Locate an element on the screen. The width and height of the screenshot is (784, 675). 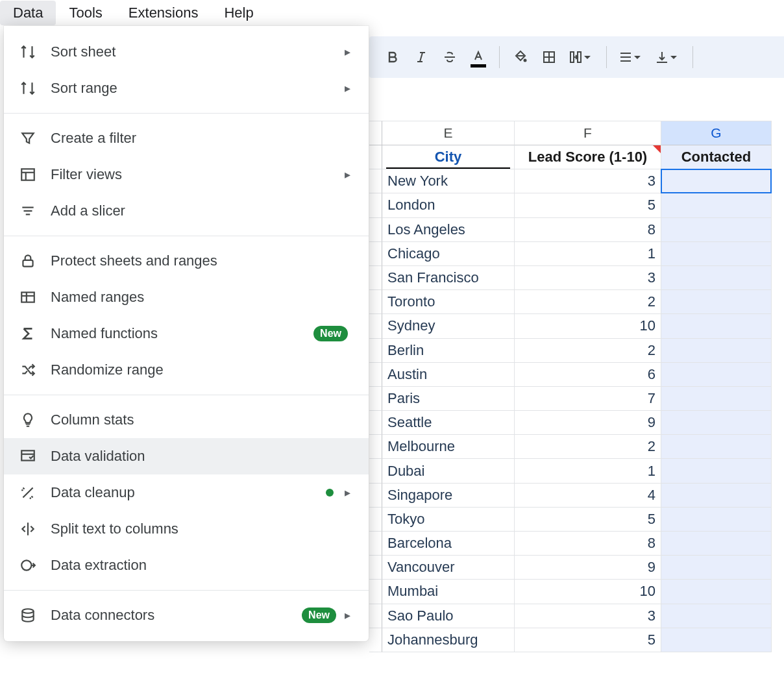
menu-item-named-functions: Named functionsNew is located at coordinates (186, 334).